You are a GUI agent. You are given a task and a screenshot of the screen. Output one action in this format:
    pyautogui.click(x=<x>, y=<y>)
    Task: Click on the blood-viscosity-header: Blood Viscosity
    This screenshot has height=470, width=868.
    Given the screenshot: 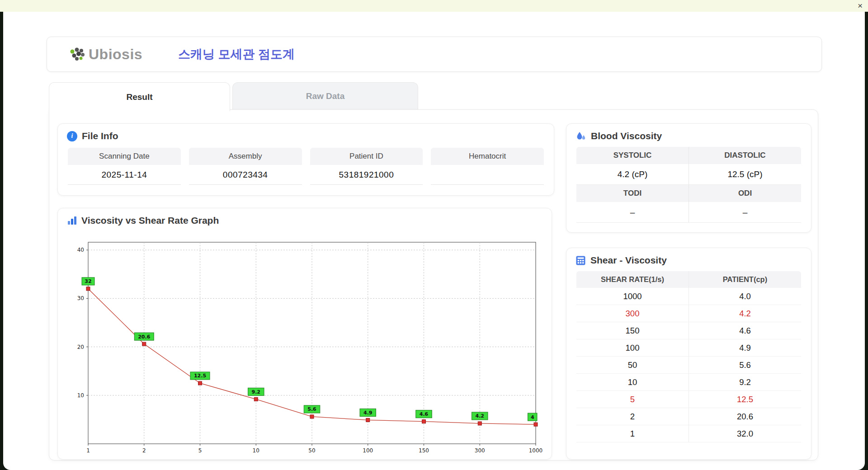 What is the action you would take?
    pyautogui.click(x=689, y=135)
    